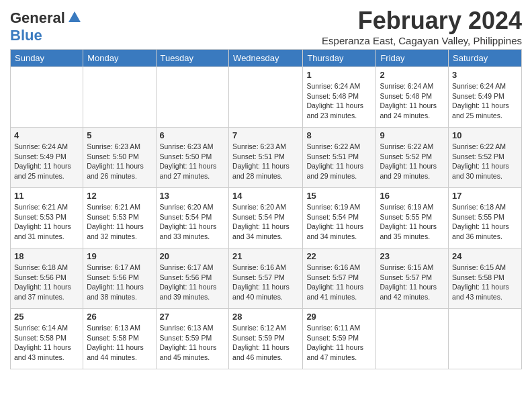 The image size is (532, 411). Describe the element at coordinates (266, 161) in the screenshot. I see `cell-info: Sunrise: 6:23 AM Sunset: 5:51 PM Dayligh…` at that location.